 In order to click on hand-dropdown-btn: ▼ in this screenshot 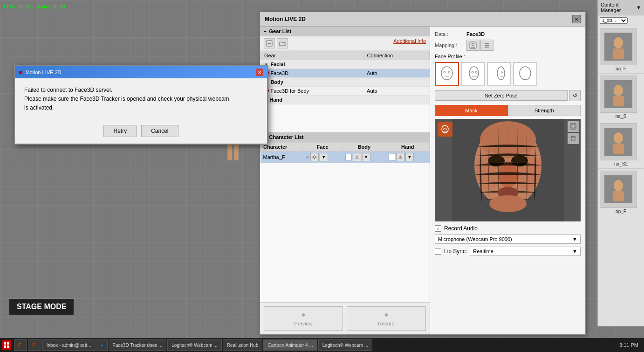, I will do `click(410, 157)`.